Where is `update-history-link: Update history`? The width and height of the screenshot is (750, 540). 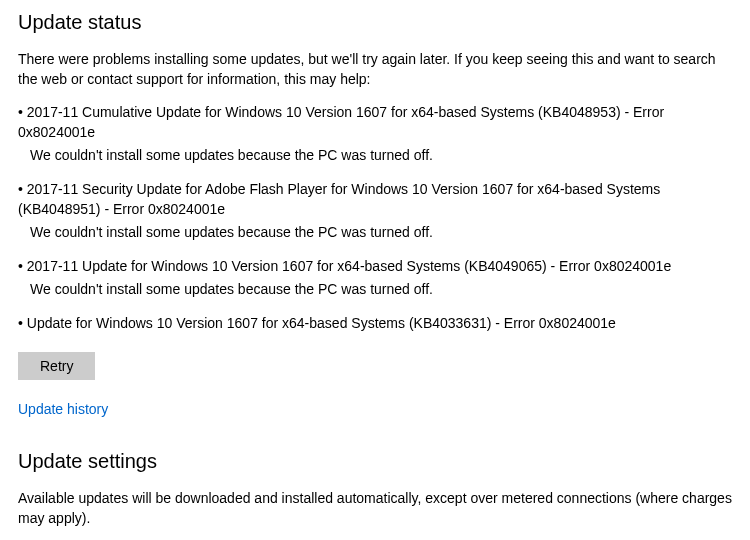 update-history-link: Update history is located at coordinates (63, 410).